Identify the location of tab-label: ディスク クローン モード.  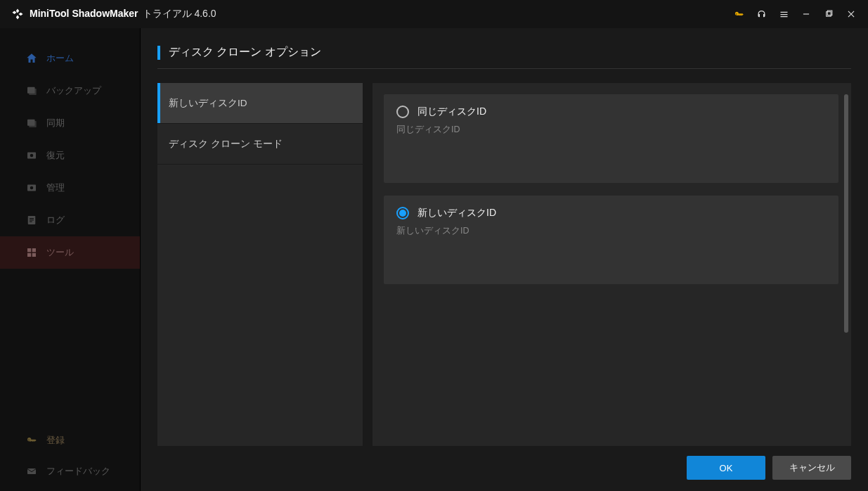
(226, 144).